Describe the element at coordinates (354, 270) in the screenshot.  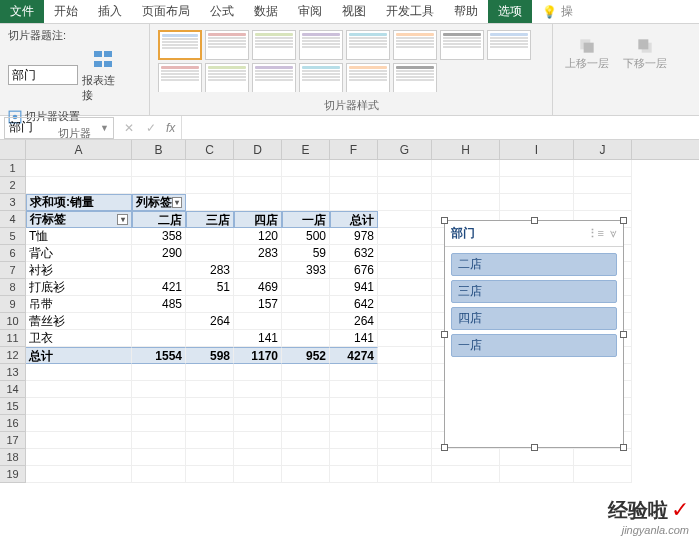
I see `cell: 676` at that location.